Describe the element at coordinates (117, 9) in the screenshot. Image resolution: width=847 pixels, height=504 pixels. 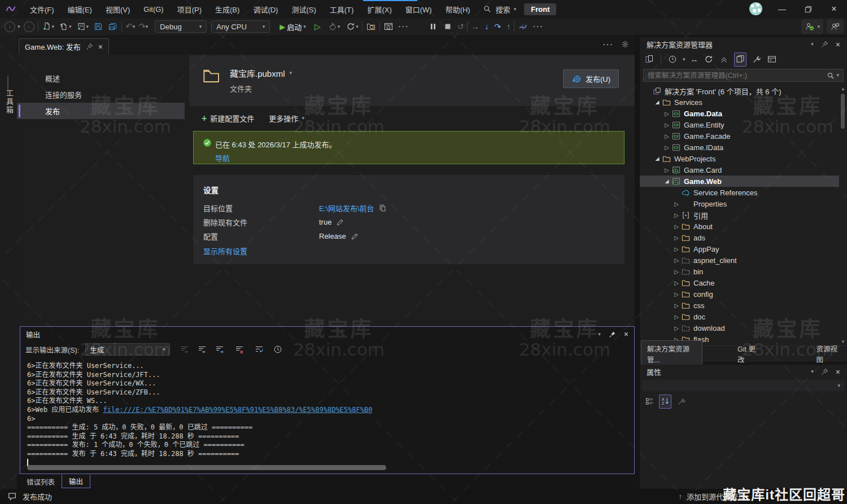
I see `menu-item-2: 视图(V)` at that location.